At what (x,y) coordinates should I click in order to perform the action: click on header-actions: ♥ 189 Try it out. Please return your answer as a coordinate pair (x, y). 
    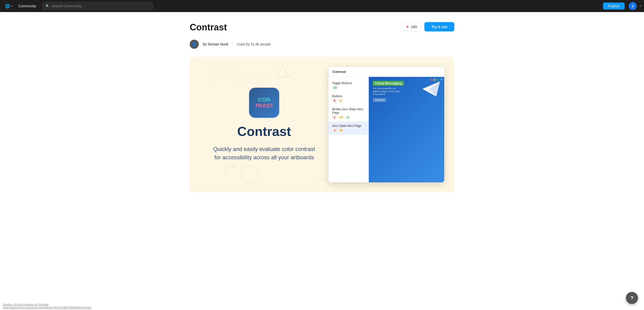
    Looking at the image, I should click on (428, 27).